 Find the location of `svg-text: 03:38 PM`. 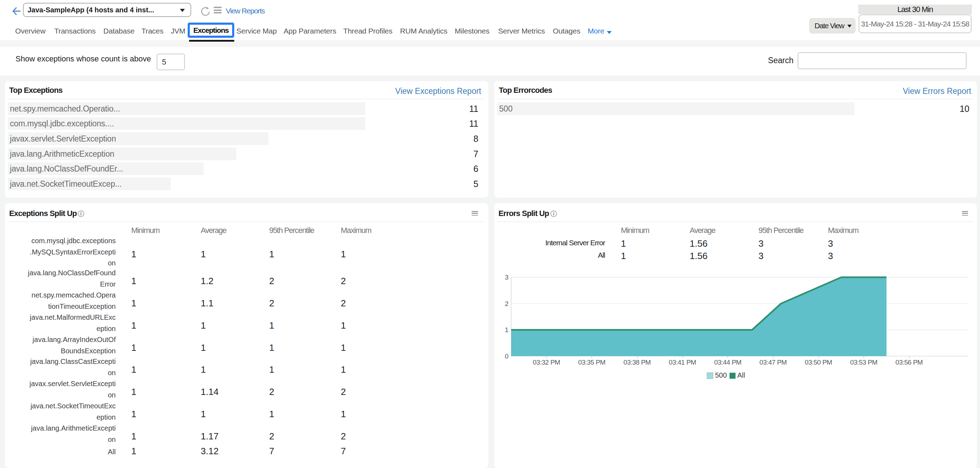

svg-text: 03:38 PM is located at coordinates (637, 362).